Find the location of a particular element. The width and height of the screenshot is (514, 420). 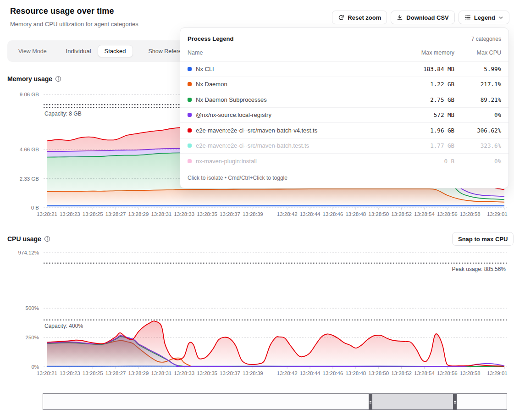

x-axis-tick-label: 13:28:33 is located at coordinates (184, 214).